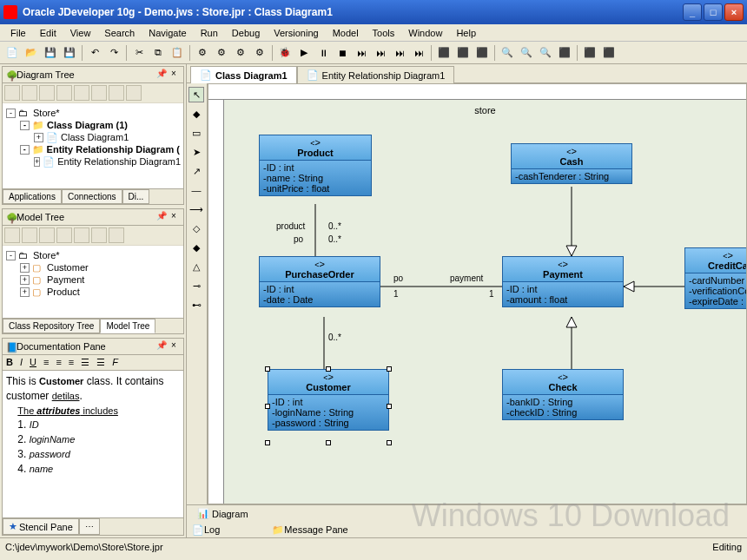 The width and height of the screenshot is (747, 560). I want to click on tab-stencil: ★Stencil Pane, so click(41, 526).